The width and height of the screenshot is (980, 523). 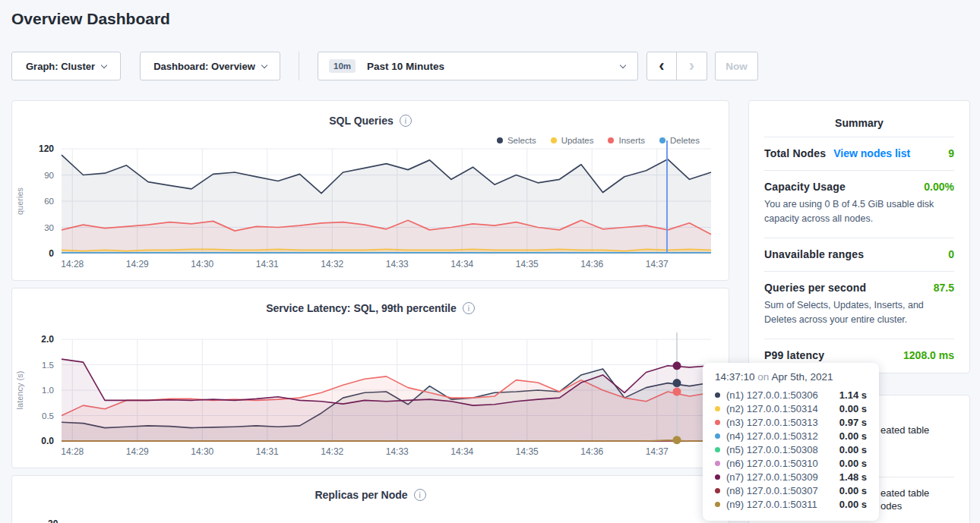 I want to click on tooltip-node-row: (n7) 127.0.0.1:503091.48 s, so click(x=791, y=477).